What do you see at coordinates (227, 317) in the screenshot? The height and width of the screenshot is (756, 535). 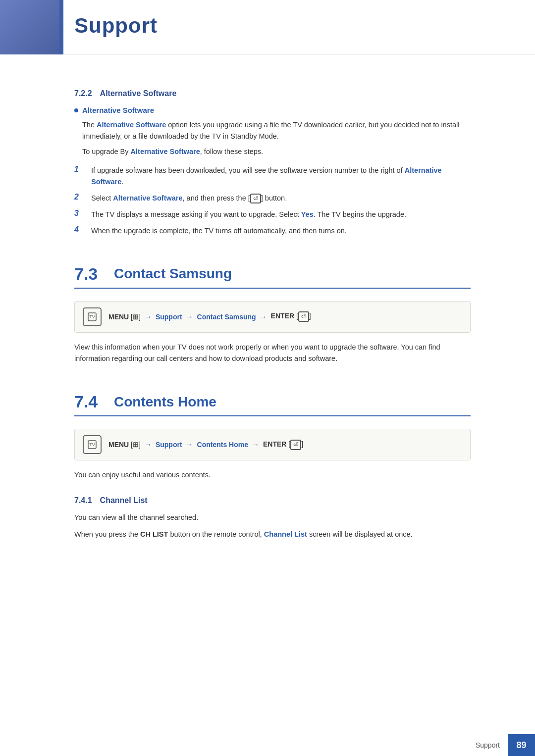 I see `path-contact-samsung: Contact Samsung` at bounding box center [227, 317].